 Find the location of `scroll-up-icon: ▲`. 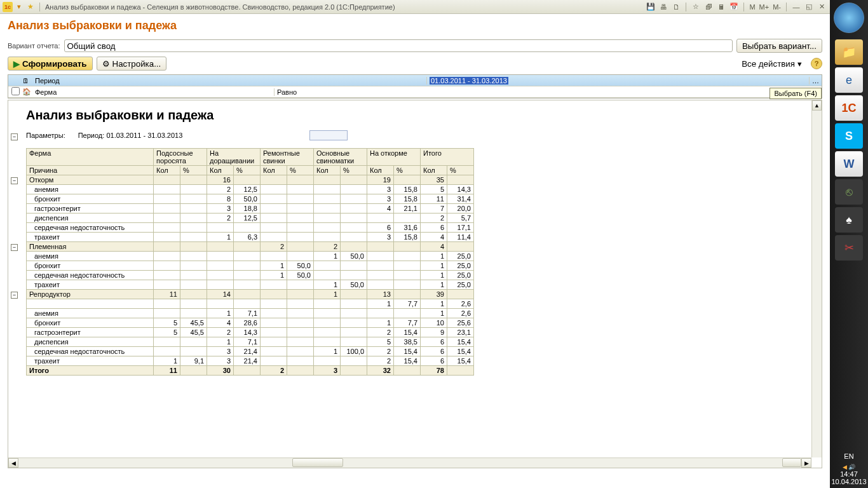

scroll-up-icon: ▲ is located at coordinates (817, 105).